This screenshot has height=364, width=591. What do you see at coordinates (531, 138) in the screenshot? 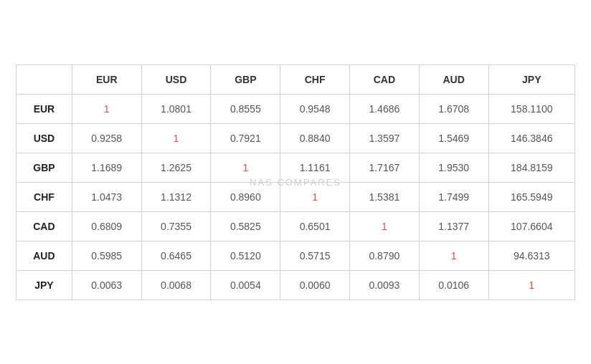
I see `cell-usd-jpy: 146.3846` at bounding box center [531, 138].